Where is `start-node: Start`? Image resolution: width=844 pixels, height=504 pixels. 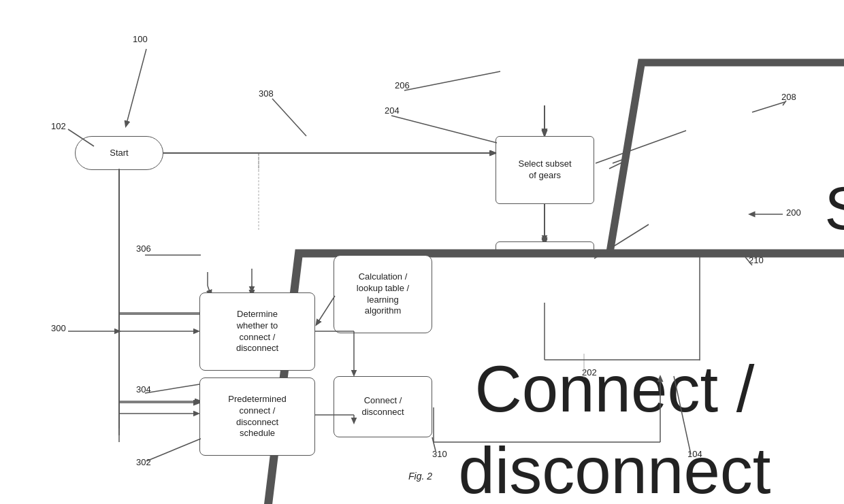 start-node: Start is located at coordinates (119, 153).